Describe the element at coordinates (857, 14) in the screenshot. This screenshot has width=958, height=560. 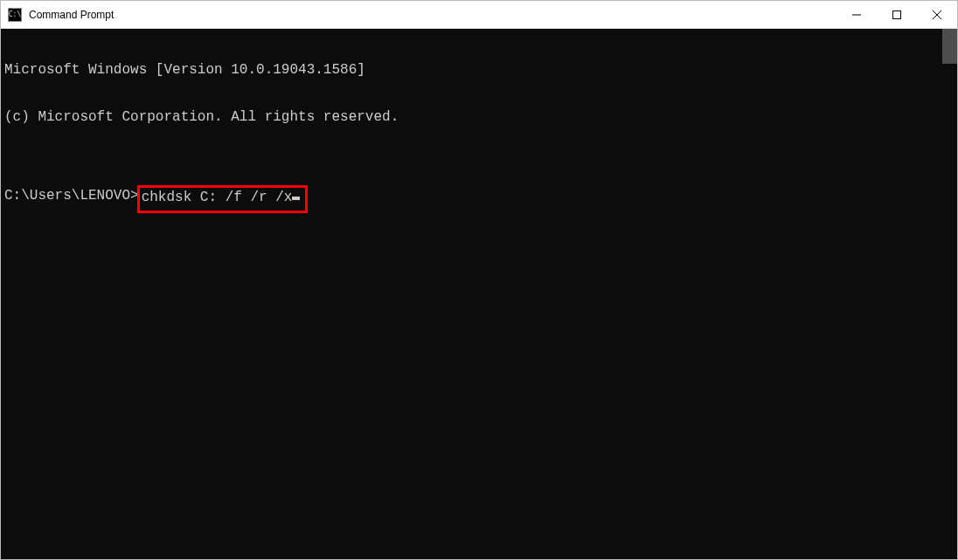
I see `minimize-button` at that location.